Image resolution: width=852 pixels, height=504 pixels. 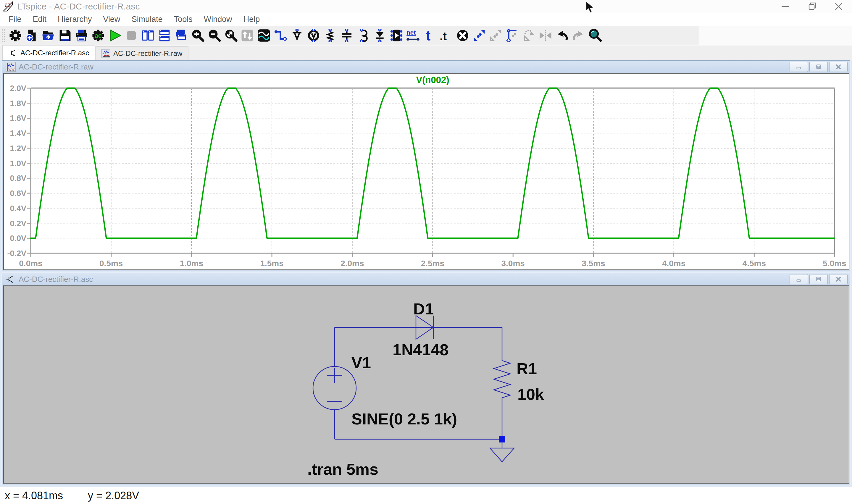 I want to click on x-axis-tick-label: 1.0ms, so click(x=192, y=264).